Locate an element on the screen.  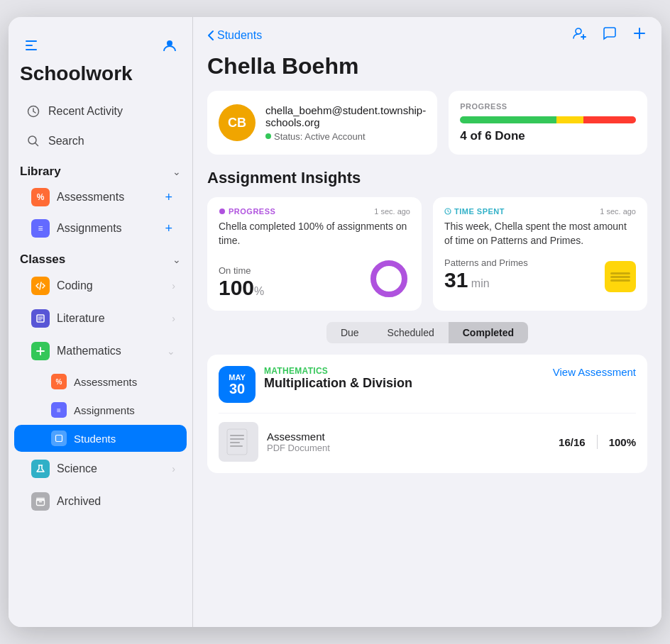
math-assessments-sub-icon: % is located at coordinates (59, 382).